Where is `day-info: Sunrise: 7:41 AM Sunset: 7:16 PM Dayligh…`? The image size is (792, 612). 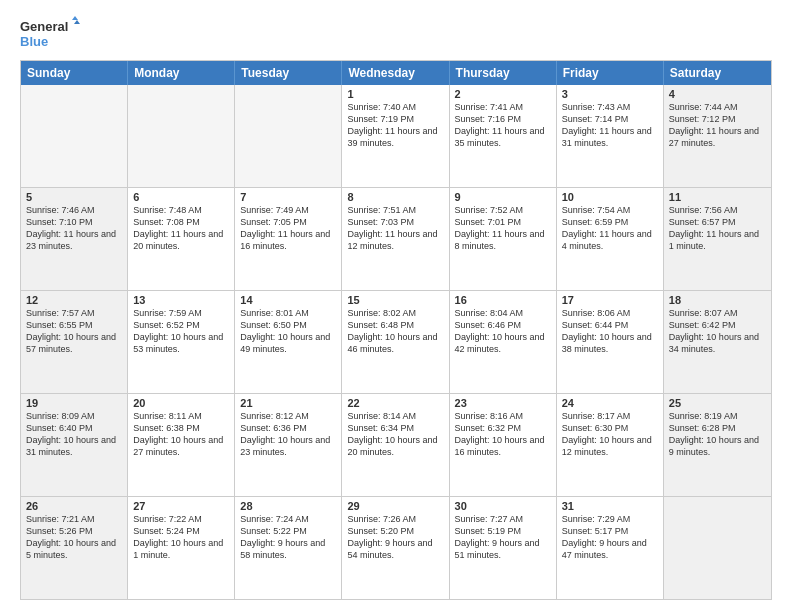 day-info: Sunrise: 7:41 AM Sunset: 7:16 PM Dayligh… is located at coordinates (503, 126).